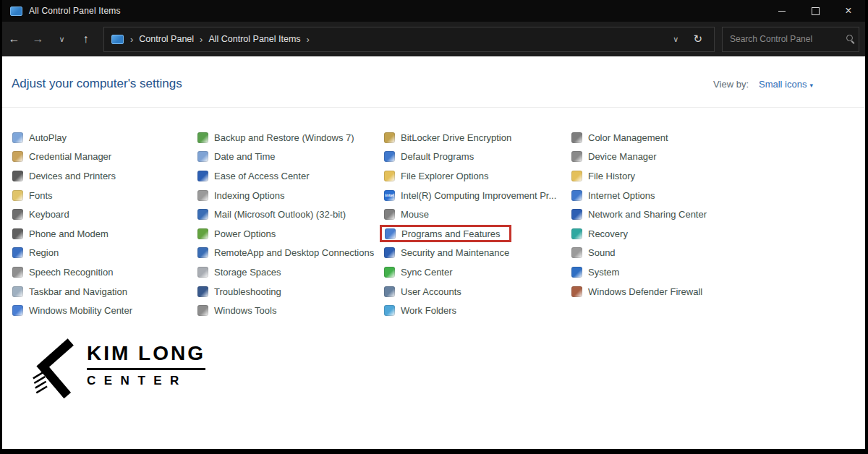 This screenshot has height=454, width=868. What do you see at coordinates (622, 137) in the screenshot?
I see `control-panel-item-color-management: Color Management` at bounding box center [622, 137].